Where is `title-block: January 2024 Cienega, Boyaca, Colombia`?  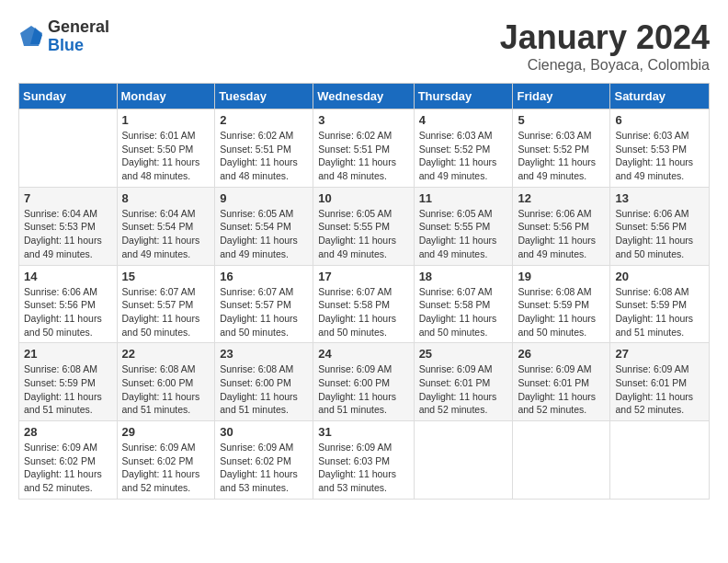 title-block: January 2024 Cienega, Boyaca, Colombia is located at coordinates (605, 46).